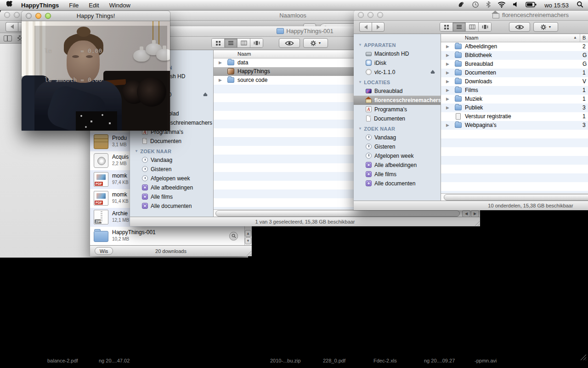 The image size is (588, 368). I want to click on bluetooth-icon, so click(488, 5).